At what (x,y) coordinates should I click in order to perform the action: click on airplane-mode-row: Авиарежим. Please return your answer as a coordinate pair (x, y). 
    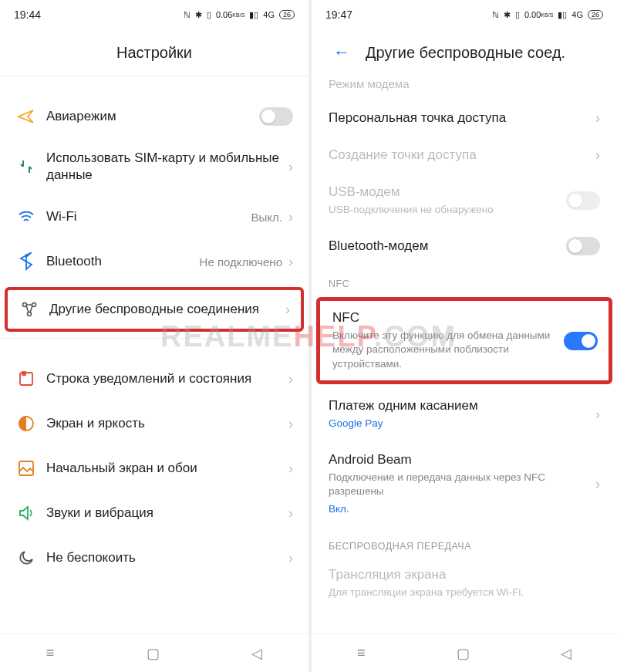
    Looking at the image, I should click on (154, 117).